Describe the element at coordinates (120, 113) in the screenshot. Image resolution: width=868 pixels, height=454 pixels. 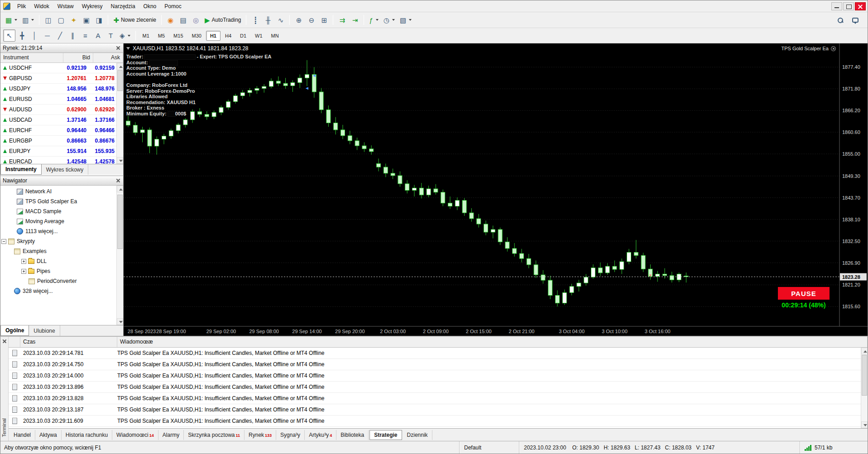
I see `market-watch-scrollbar` at that location.